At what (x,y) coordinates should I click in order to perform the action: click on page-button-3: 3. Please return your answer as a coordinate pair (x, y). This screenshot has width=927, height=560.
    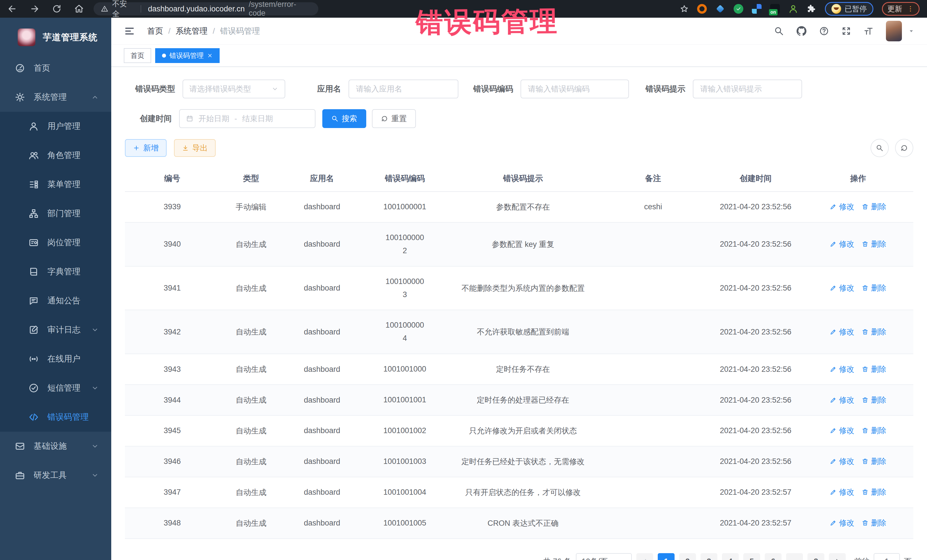
    Looking at the image, I should click on (709, 557).